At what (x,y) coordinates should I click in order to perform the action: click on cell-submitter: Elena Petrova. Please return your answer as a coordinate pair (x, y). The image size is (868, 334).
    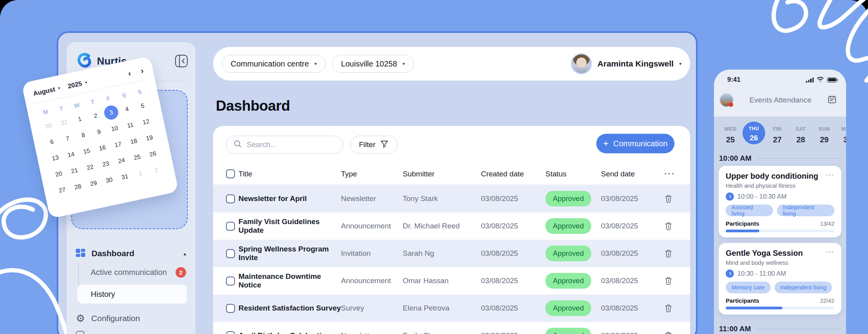
    Looking at the image, I should click on (442, 308).